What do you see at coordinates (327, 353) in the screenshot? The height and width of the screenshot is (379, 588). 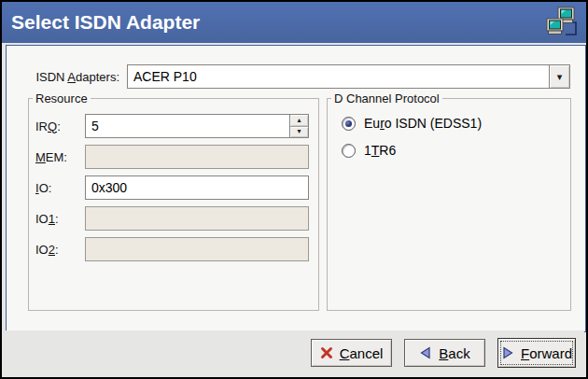 I see `cancel-x-icon` at bounding box center [327, 353].